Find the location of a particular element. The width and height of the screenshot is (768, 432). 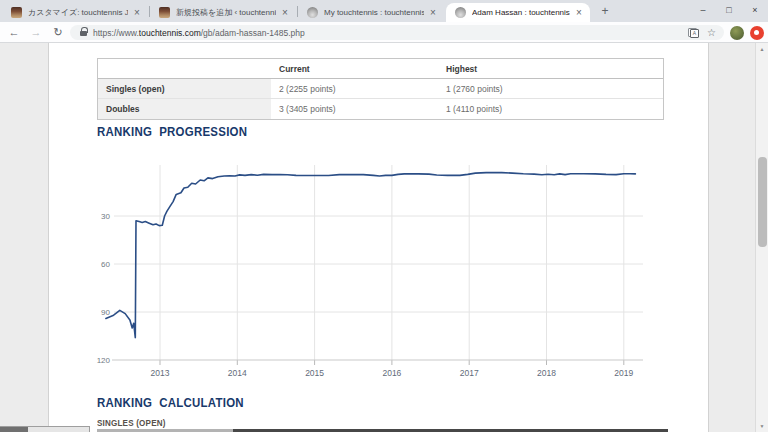

singles-current-value: 2 (2255 points) is located at coordinates (354, 88).